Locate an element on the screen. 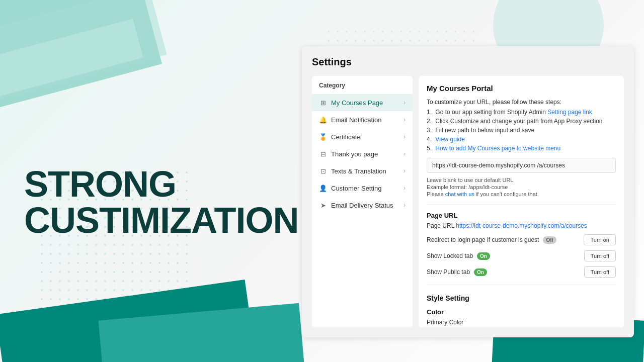 This screenshot has width=644, height=362. hero-text: STRONG CUSTIMIZATION is located at coordinates (162, 202).